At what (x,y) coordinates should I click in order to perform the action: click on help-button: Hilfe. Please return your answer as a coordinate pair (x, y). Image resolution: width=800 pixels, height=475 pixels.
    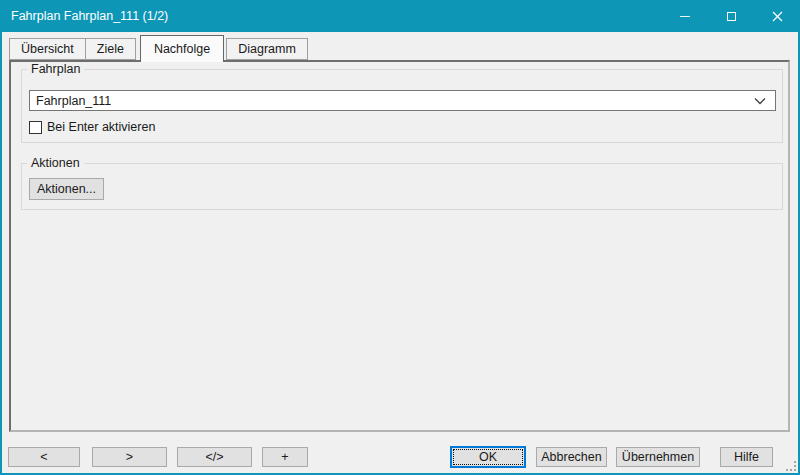
    Looking at the image, I should click on (746, 457).